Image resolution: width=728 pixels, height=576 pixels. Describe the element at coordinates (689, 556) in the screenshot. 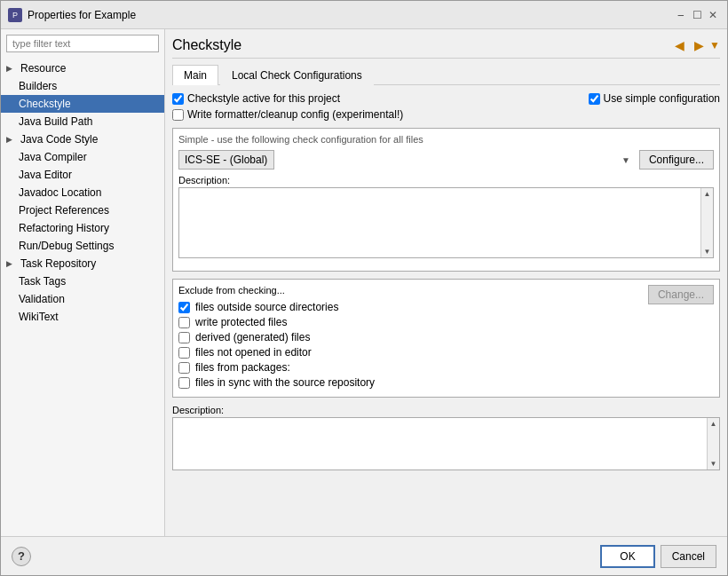

I see `cancel-button: Cancel` at that location.